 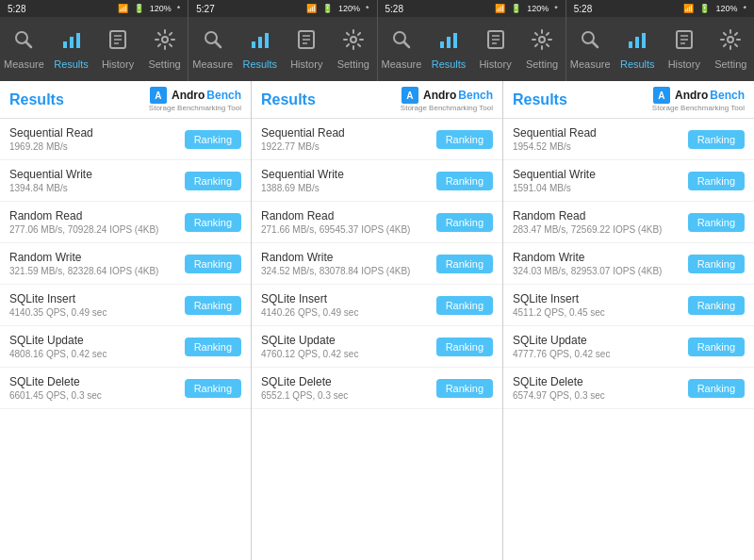 What do you see at coordinates (349, 396) in the screenshot?
I see `bench-value: 6552.1 QPS, 0.3 sec` at bounding box center [349, 396].